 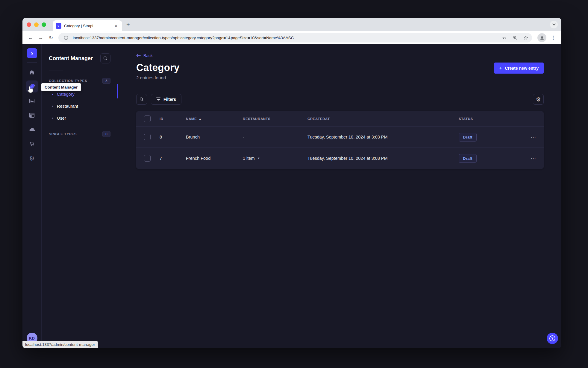 What do you see at coordinates (41, 38) in the screenshot?
I see `forward-nav-icon: →` at bounding box center [41, 38].